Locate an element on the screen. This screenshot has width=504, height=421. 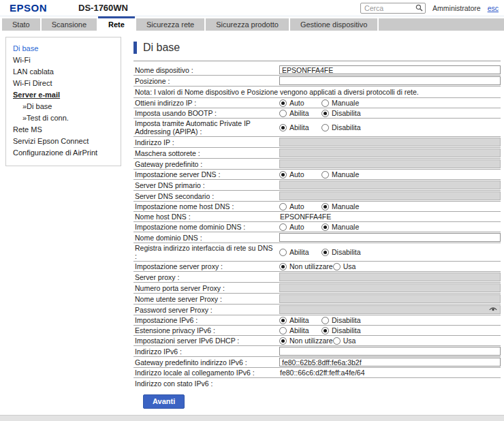
text-input-posizione is located at coordinates (390, 80).